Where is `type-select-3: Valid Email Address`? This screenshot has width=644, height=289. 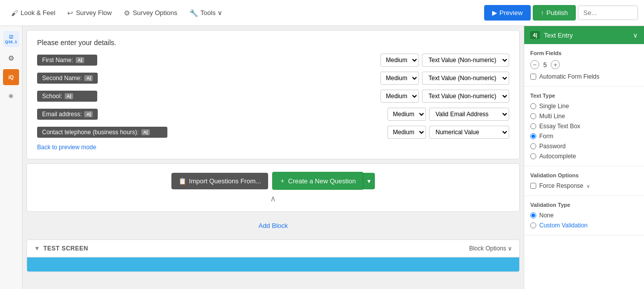
type-select-3: Valid Email Address is located at coordinates (469, 114).